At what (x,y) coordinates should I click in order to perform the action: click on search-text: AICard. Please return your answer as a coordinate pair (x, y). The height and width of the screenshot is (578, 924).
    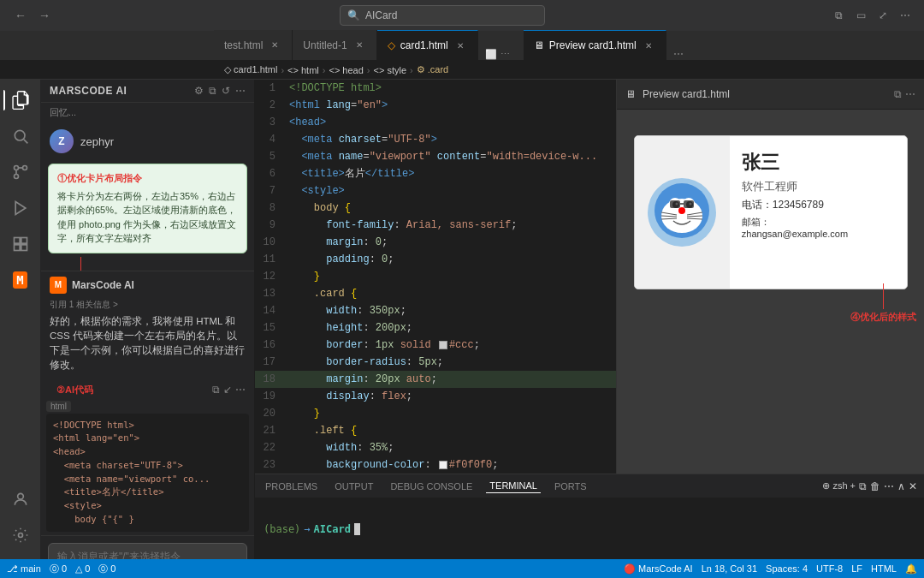
    Looking at the image, I should click on (382, 15).